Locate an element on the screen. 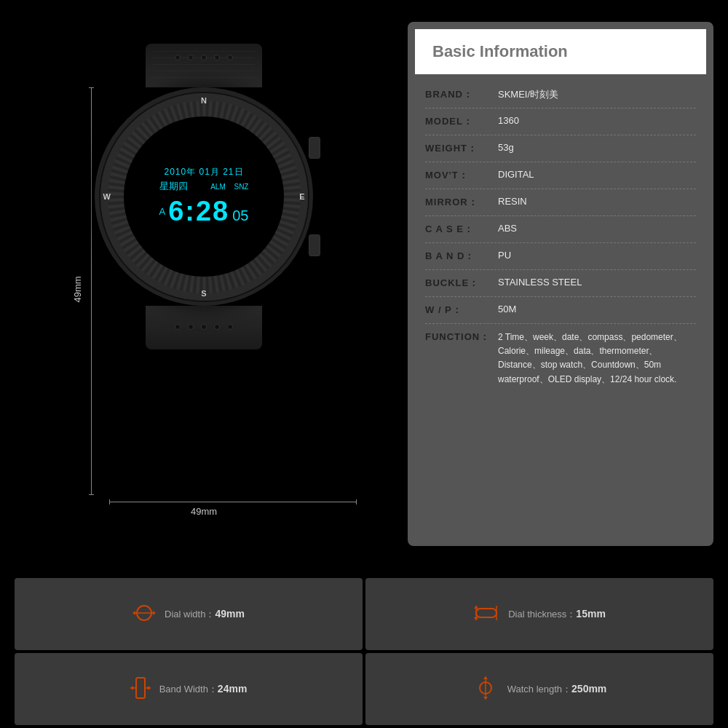 The width and height of the screenshot is (728, 728). measure-value: 15mm is located at coordinates (590, 614).